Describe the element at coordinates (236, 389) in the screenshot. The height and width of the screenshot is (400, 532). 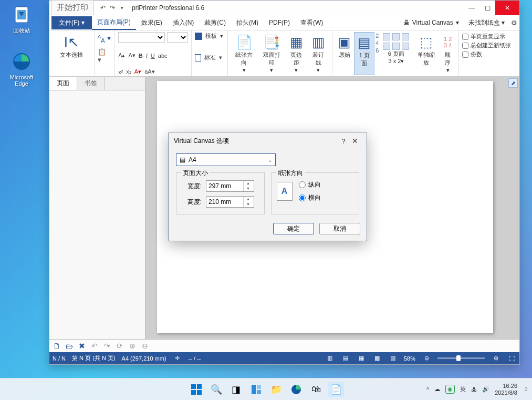
I see `taskview-icon: ◨` at that location.